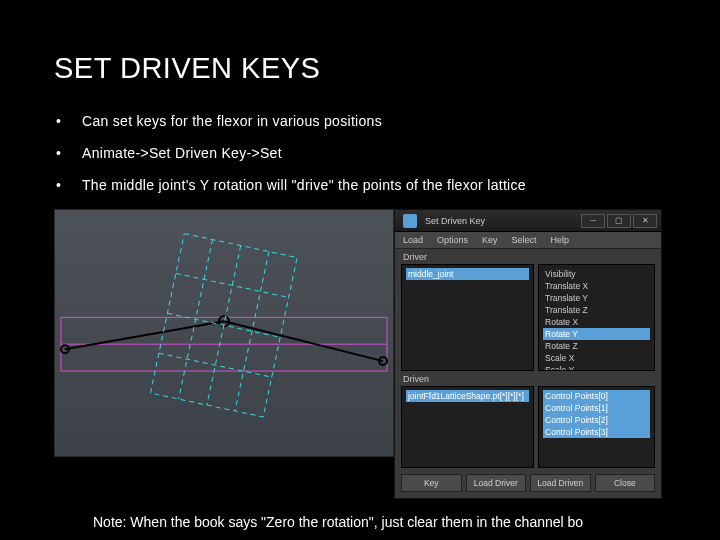  What do you see at coordinates (338, 522) in the screenshot?
I see `footer-note: Note: When the book says "Zero the rotat…` at bounding box center [338, 522].